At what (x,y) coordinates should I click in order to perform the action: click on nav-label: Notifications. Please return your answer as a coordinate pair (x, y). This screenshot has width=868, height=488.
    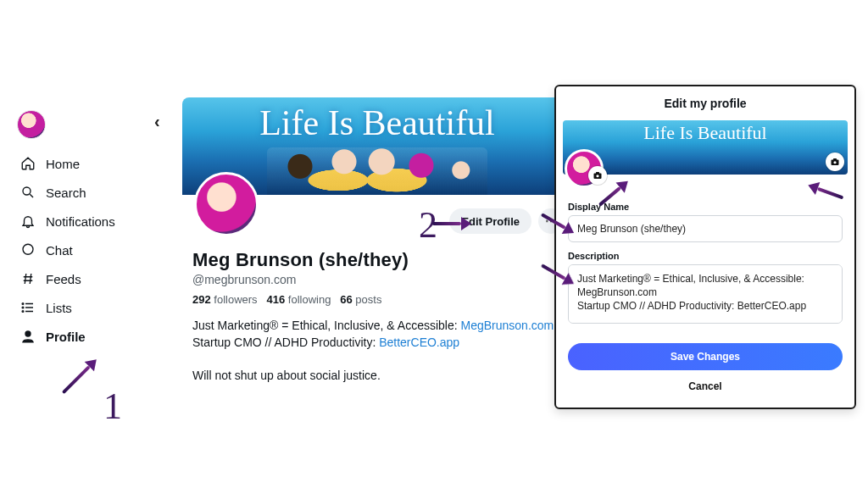
    Looking at the image, I should click on (81, 222).